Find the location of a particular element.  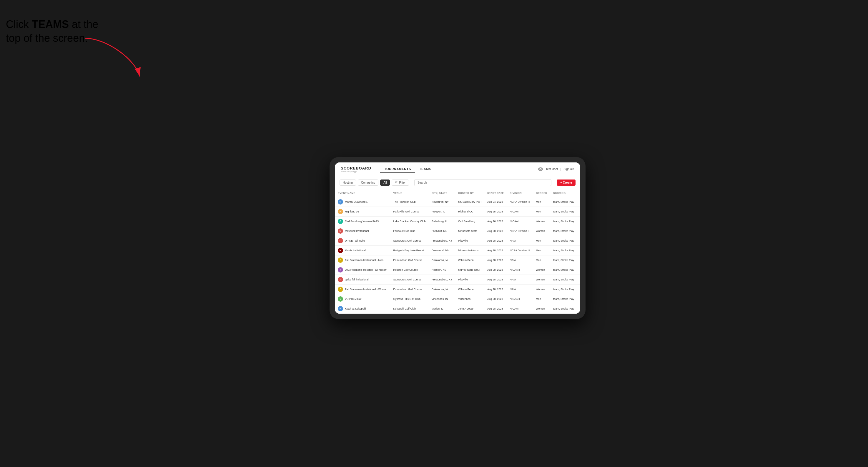

cell-event-name: 2 2023 Women's Hesston Fall Kickoff is located at coordinates (363, 270).